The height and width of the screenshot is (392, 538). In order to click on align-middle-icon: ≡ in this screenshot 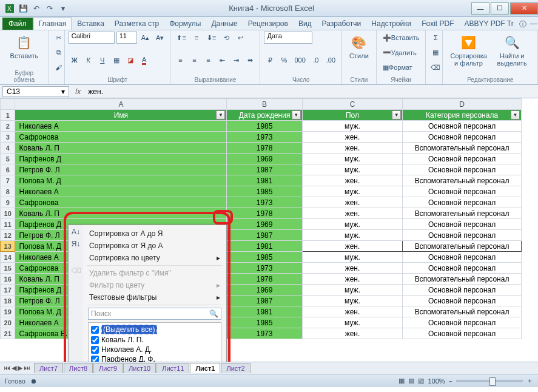, I will do `click(197, 38)`.